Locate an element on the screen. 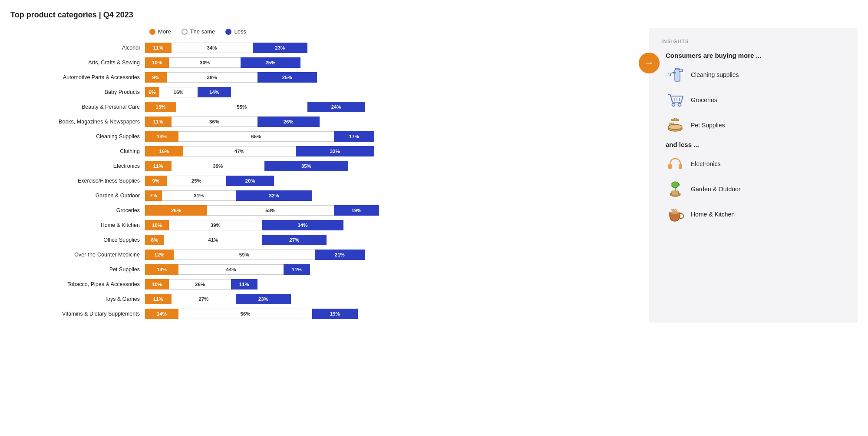 This screenshot has height=436, width=868. bar-label: Toys & Games is located at coordinates (78, 299).